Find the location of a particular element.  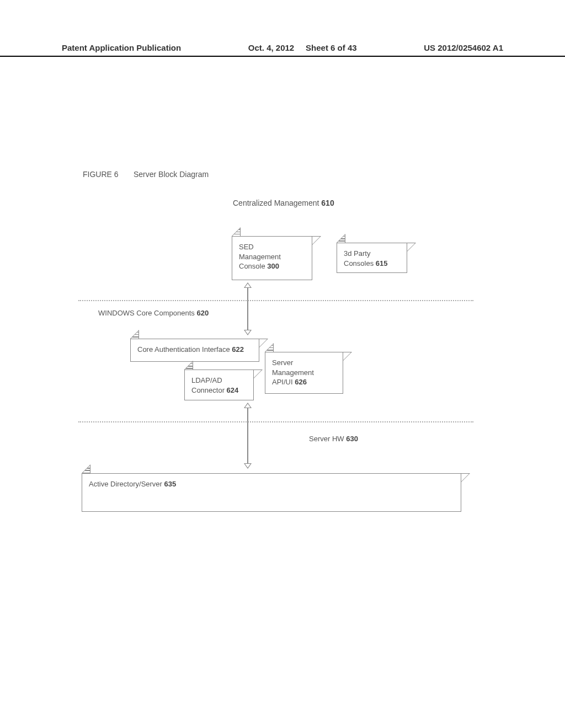

layer-windows-text: WINDOWS Core Components is located at coordinates (147, 313).